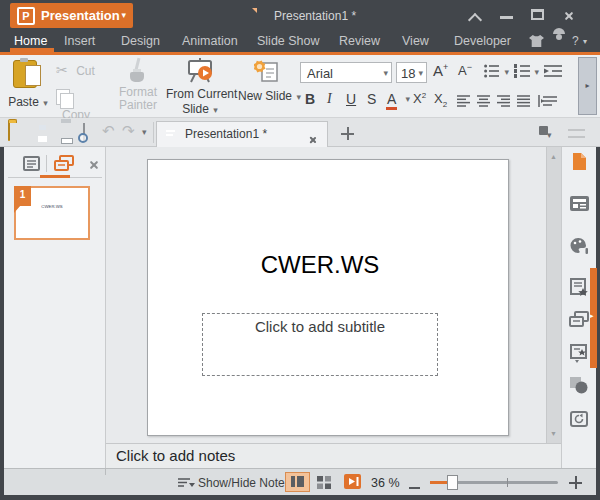  What do you see at coordinates (176, 456) in the screenshot?
I see `notes-placeholder-text: Click to add notes` at bounding box center [176, 456].